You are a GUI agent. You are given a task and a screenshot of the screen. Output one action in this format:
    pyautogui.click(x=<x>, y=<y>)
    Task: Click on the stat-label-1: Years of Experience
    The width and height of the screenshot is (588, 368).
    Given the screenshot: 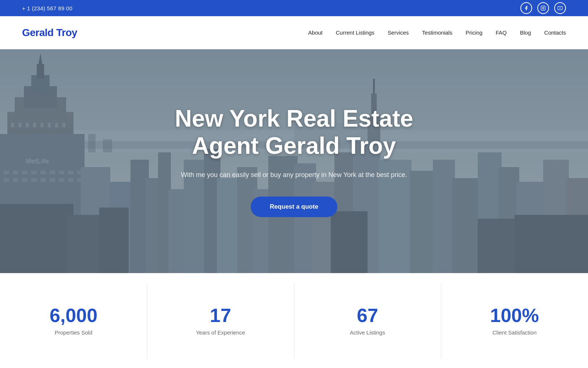 What is the action you would take?
    pyautogui.click(x=220, y=333)
    